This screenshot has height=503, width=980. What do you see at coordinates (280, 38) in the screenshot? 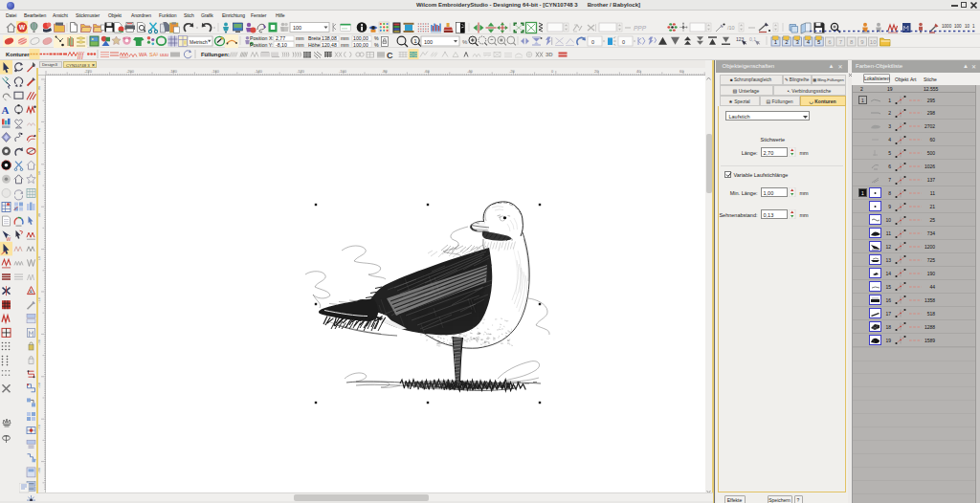
I see `svg-text: 2,77` at bounding box center [280, 38].